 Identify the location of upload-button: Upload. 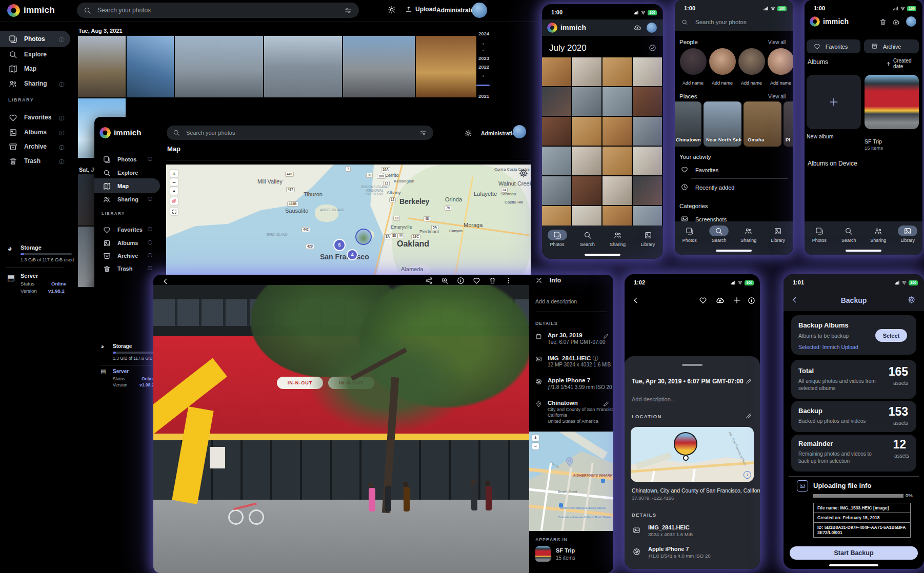
(420, 9).